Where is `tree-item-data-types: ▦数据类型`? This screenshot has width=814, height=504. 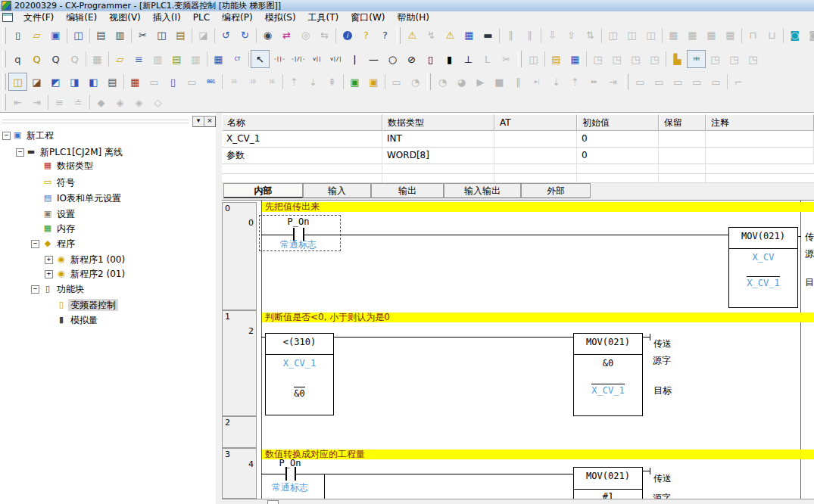
tree-item-data-types: ▦数据类型 is located at coordinates (108, 166).